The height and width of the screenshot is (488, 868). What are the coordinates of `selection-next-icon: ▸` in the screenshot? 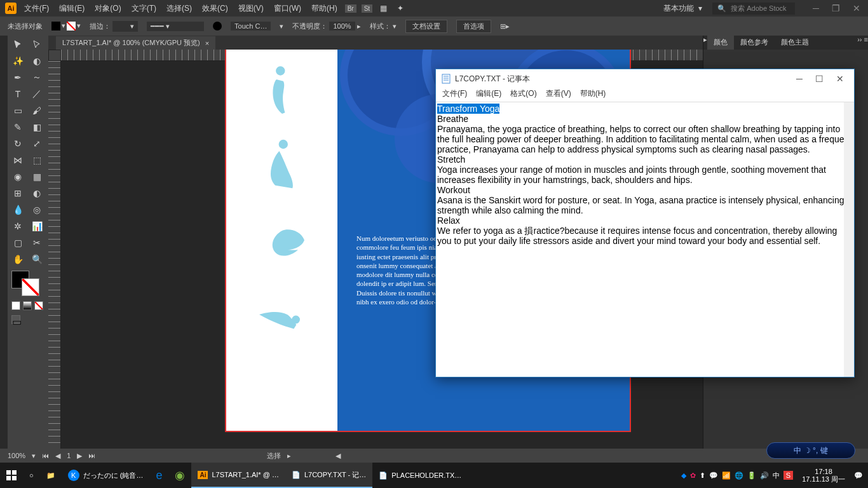 It's located at (289, 456).